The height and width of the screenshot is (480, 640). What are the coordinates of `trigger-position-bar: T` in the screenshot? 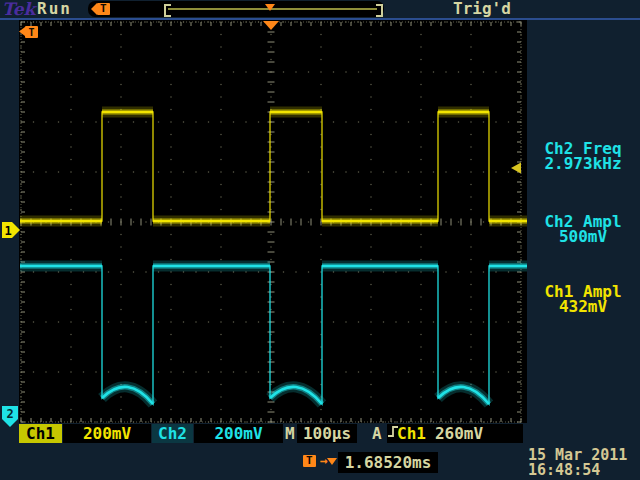 It's located at (236, 9).